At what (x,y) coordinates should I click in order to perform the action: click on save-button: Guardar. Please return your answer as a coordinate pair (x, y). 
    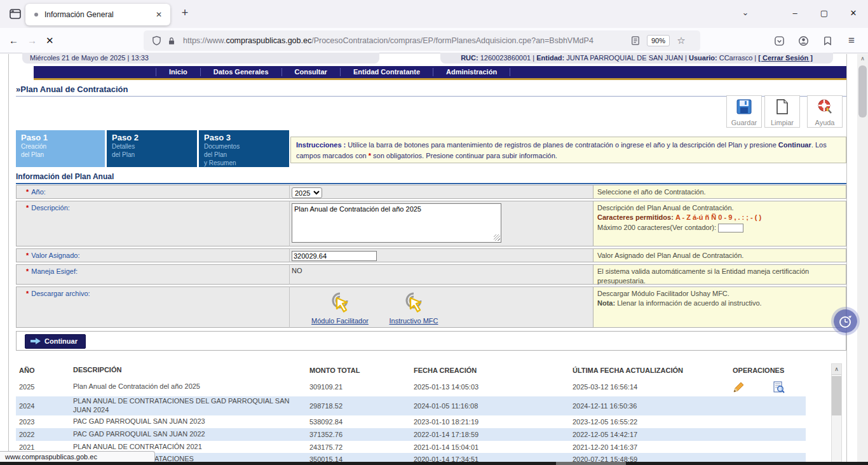
    Looking at the image, I should click on (744, 112).